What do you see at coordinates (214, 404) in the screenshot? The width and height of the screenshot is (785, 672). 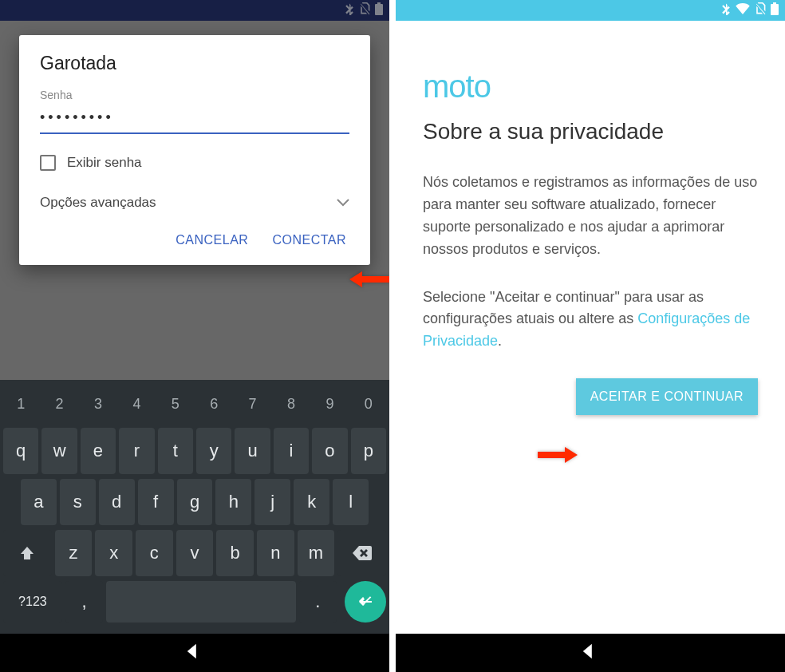 I see `key-6: 6` at bounding box center [214, 404].